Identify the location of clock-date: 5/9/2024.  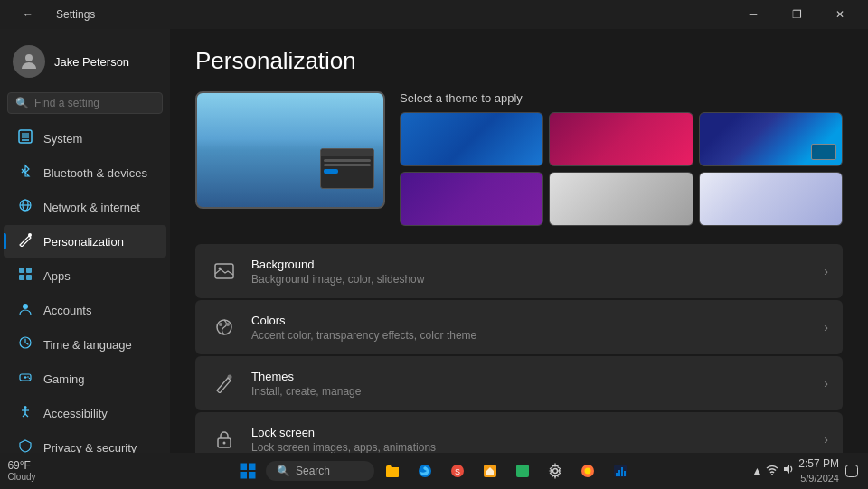
(819, 478).